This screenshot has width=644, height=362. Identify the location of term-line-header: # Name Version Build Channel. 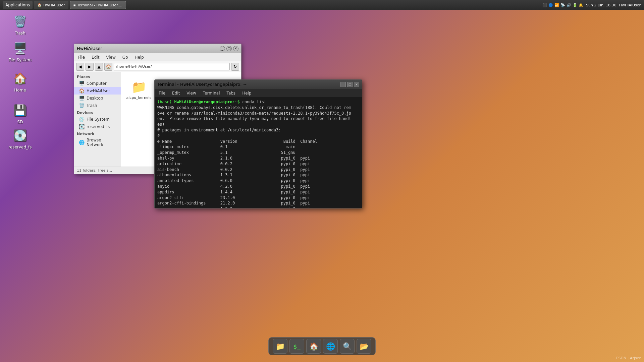
(258, 141).